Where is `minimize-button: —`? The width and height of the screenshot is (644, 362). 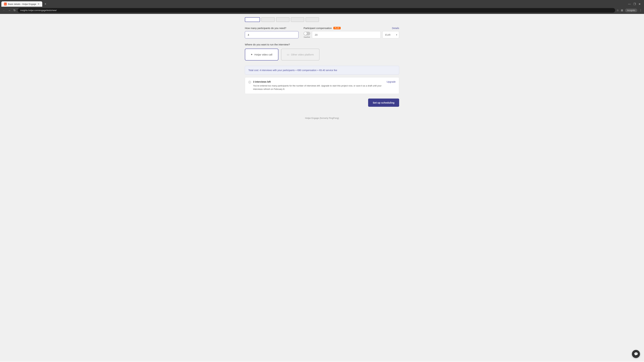 minimize-button: — is located at coordinates (630, 4).